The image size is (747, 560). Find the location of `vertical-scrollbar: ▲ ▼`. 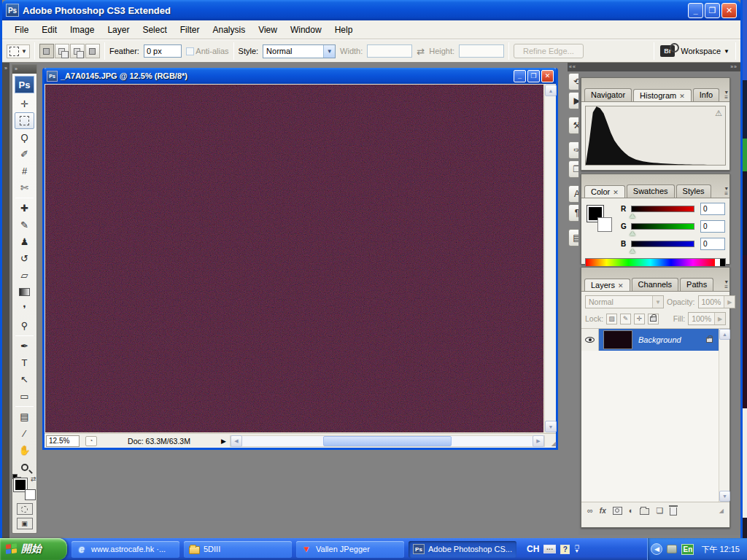

vertical-scrollbar: ▲ ▼ is located at coordinates (550, 258).